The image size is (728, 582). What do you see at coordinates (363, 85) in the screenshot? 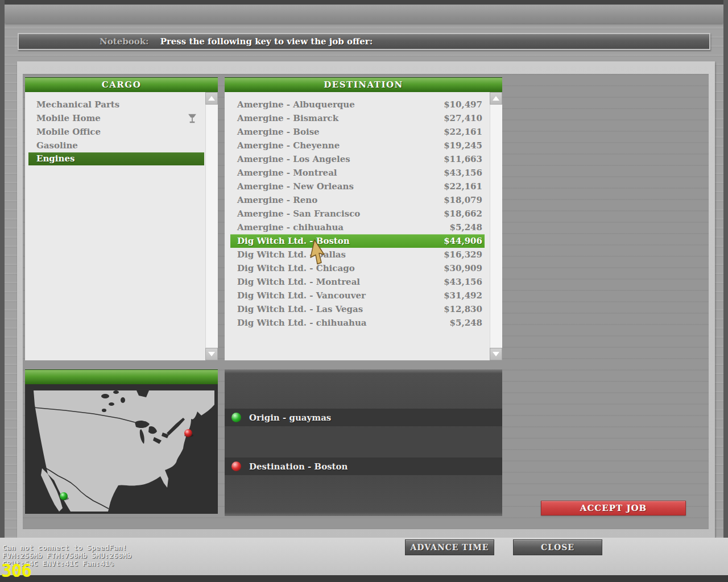
I see `destination-panel-title: DESTINATION` at bounding box center [363, 85].